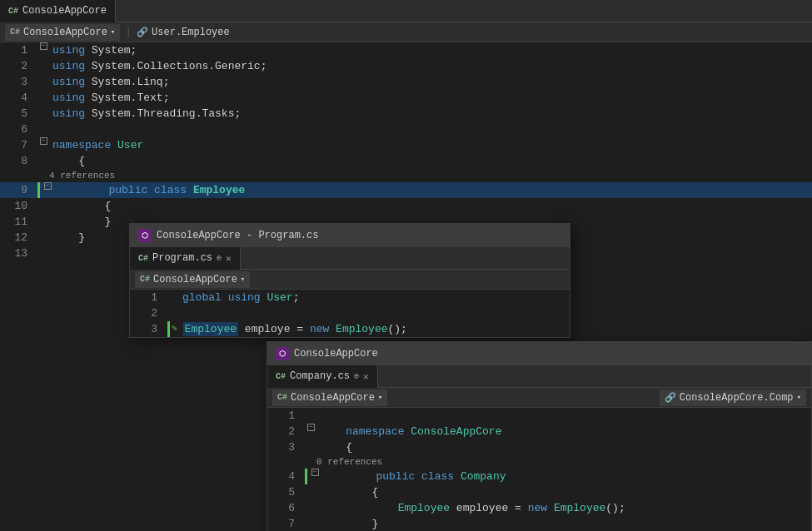 This screenshot has width=812, height=531. What do you see at coordinates (540, 508) in the screenshot?
I see `table-row: 6 Employee employee = new Employee();` at bounding box center [540, 508].